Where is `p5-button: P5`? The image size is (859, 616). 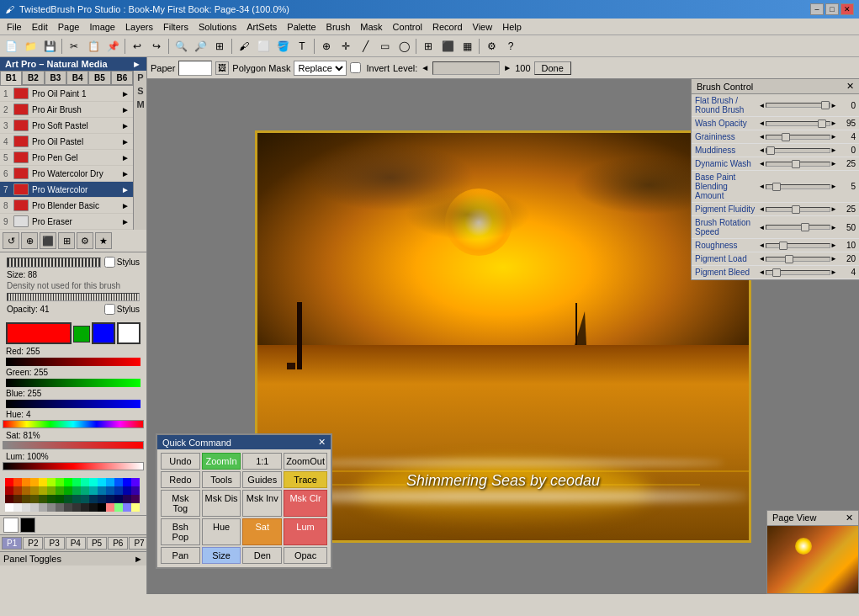
p5-button: P5 is located at coordinates (97, 544).